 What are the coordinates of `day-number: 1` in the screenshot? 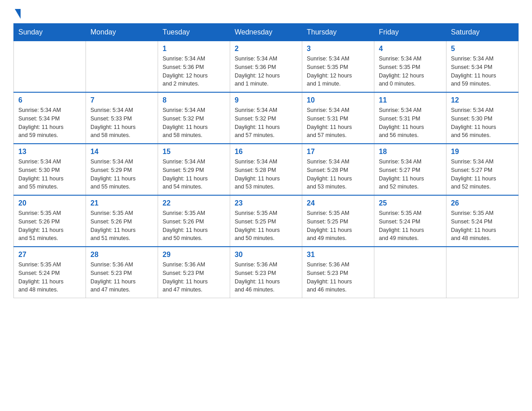 It's located at (194, 49).